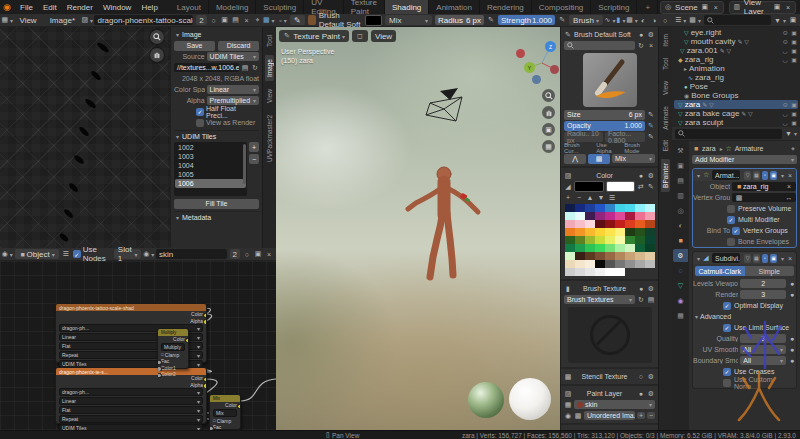 The image size is (800, 439). What do you see at coordinates (131, 410) in the screenshot?
I see `node-select: Flat▾` at bounding box center [131, 410].